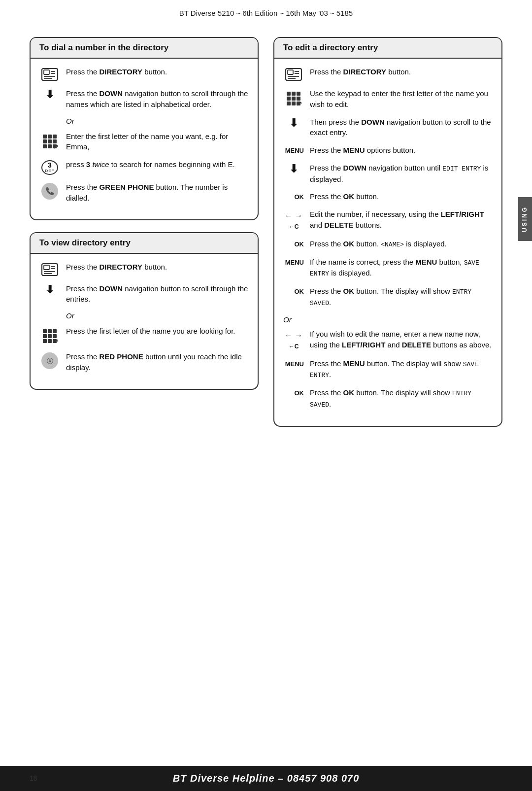 The width and height of the screenshot is (532, 791). I want to click on view-dir-icon, so click(50, 269).